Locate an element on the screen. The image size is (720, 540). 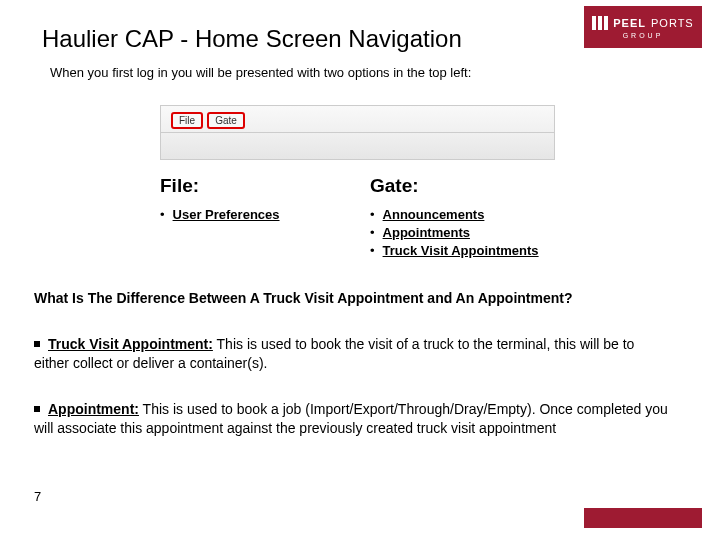
gate-item: •Truck Visit Appointments is located at coordinates (480, 250).